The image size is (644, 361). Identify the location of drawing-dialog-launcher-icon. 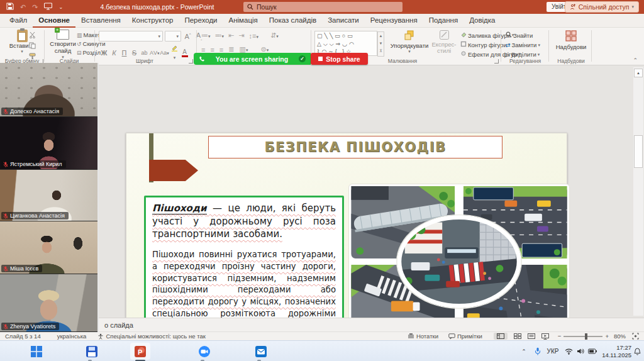
(497, 62).